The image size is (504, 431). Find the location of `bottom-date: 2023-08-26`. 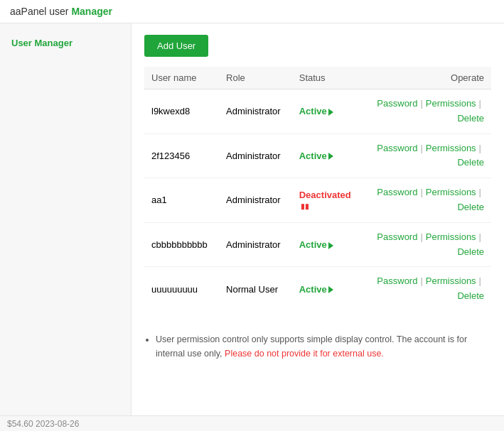

bottom-date: 2023-08-26 is located at coordinates (57, 424).